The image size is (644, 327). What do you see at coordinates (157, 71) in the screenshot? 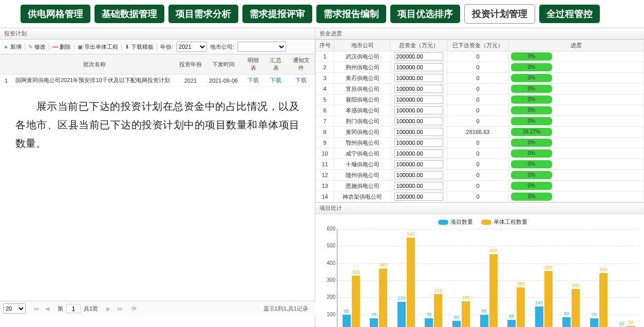
I see `plan-grid: 批次名称 投资年份 下发时间 明细表 汇总表 通知文件 1国网黄冈供电公司202…` at bounding box center [157, 71].